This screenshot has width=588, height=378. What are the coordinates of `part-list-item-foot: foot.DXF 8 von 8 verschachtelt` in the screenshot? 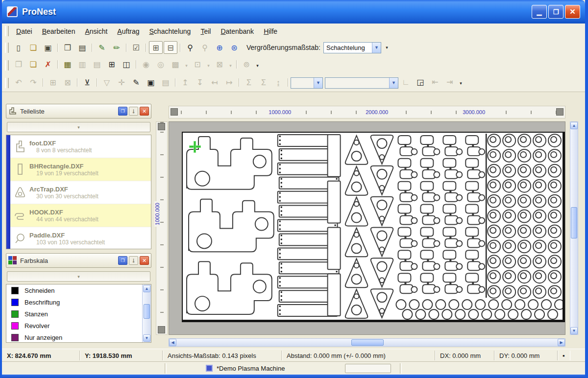 It's located at (78, 147).